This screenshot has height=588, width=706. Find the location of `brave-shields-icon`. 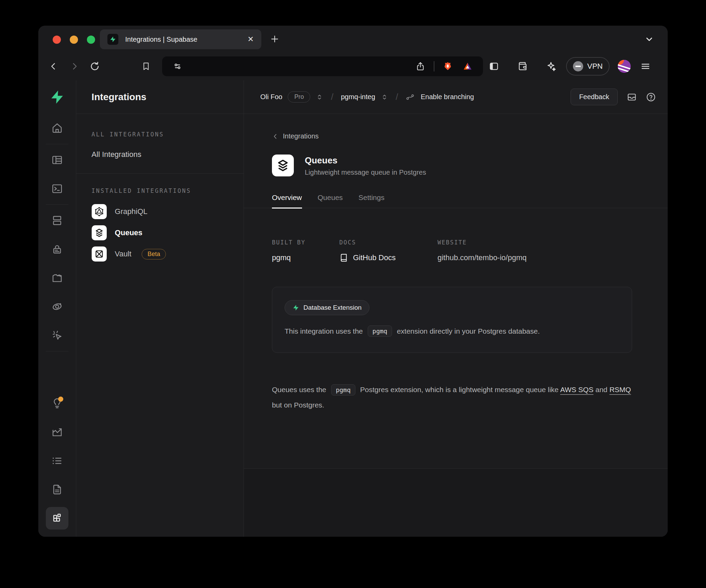

brave-shields-icon is located at coordinates (448, 66).